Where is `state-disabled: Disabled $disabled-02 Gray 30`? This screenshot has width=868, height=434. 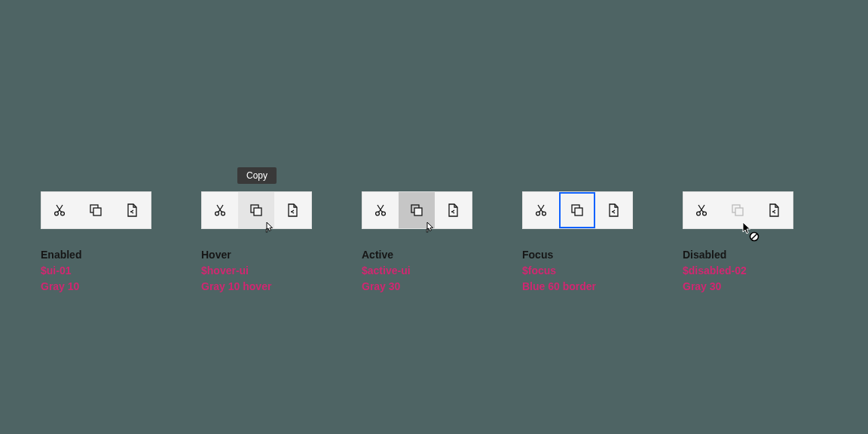
state-disabled: Disabled $disabled-02 Gray 30 is located at coordinates (755, 243).